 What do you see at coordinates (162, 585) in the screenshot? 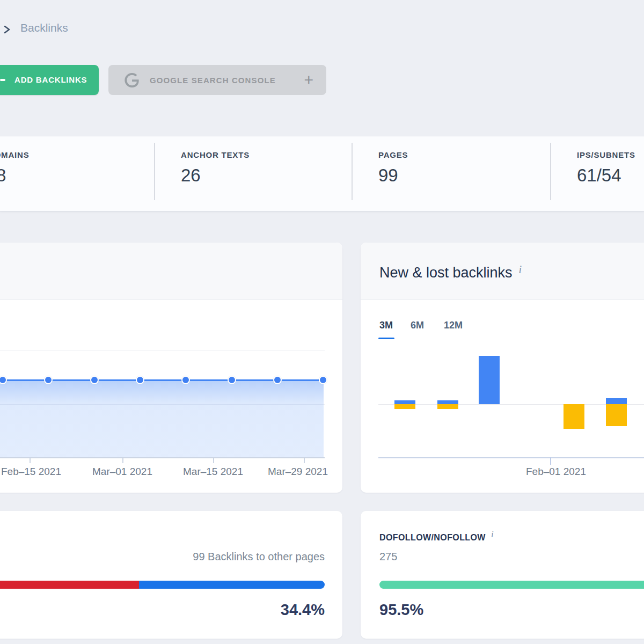
I see `pages-progress-bar` at bounding box center [162, 585].